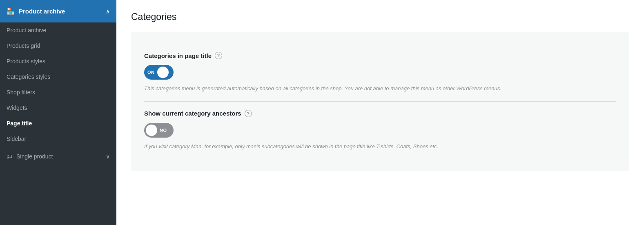 The image size is (644, 225). Describe the element at coordinates (58, 61) in the screenshot. I see `sidebar-item-products-styles: Products styles` at that location.